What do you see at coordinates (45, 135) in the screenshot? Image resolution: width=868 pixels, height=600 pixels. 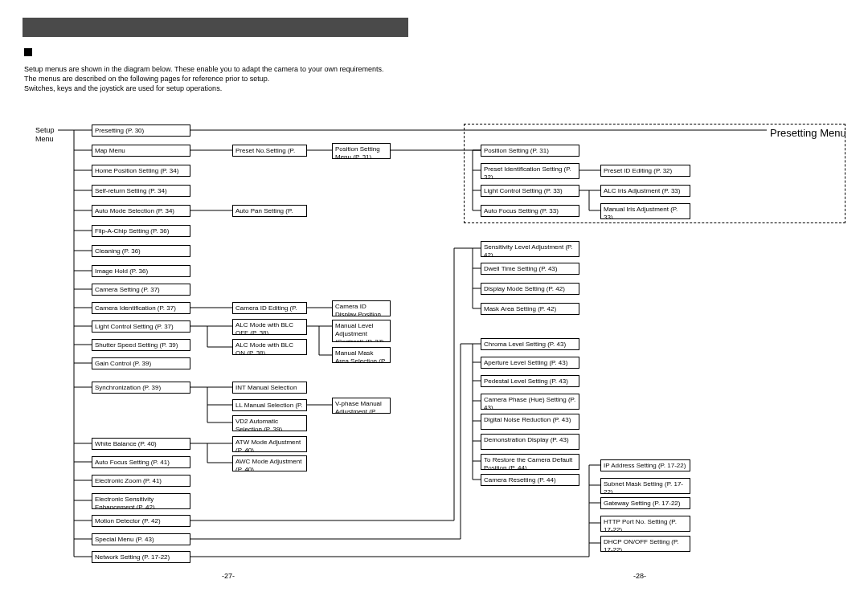 I see `root-label: Setup Menu` at bounding box center [45, 135].